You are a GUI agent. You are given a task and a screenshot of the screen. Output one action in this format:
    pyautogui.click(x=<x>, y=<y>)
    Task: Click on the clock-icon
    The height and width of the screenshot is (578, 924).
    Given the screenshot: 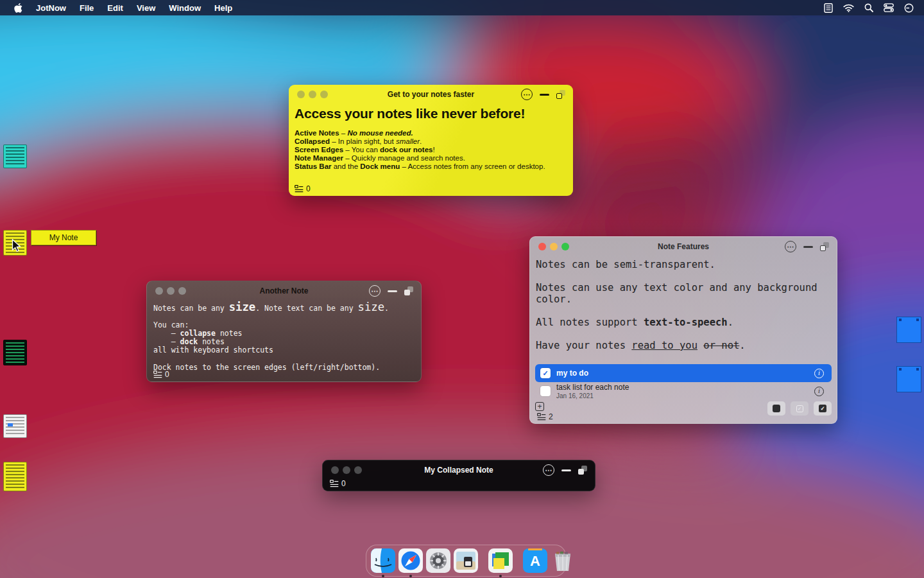 What is the action you would take?
    pyautogui.click(x=909, y=8)
    